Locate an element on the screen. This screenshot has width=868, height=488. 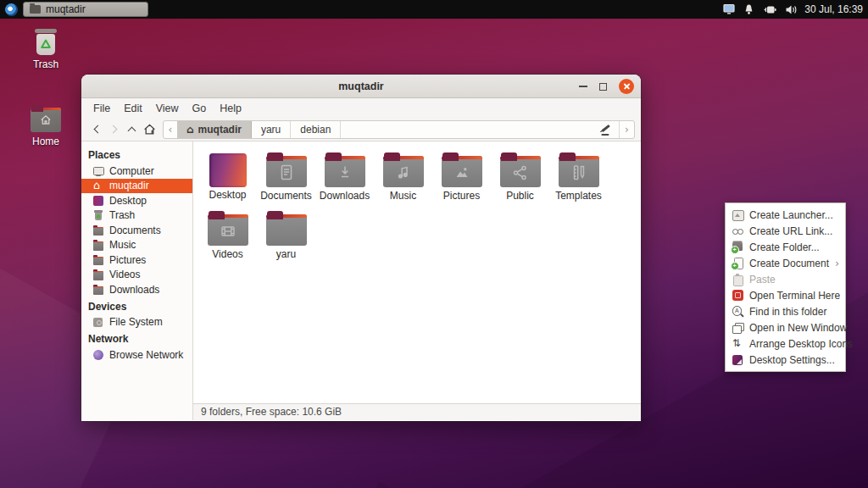
globe-icon is located at coordinates (98, 355).